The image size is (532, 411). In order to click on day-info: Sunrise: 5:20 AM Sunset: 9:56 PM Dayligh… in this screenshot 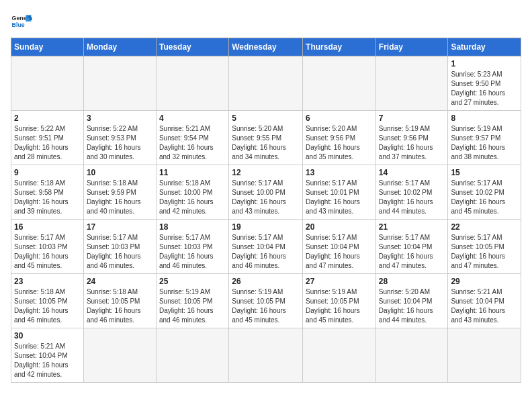, I will do `click(339, 143)`.